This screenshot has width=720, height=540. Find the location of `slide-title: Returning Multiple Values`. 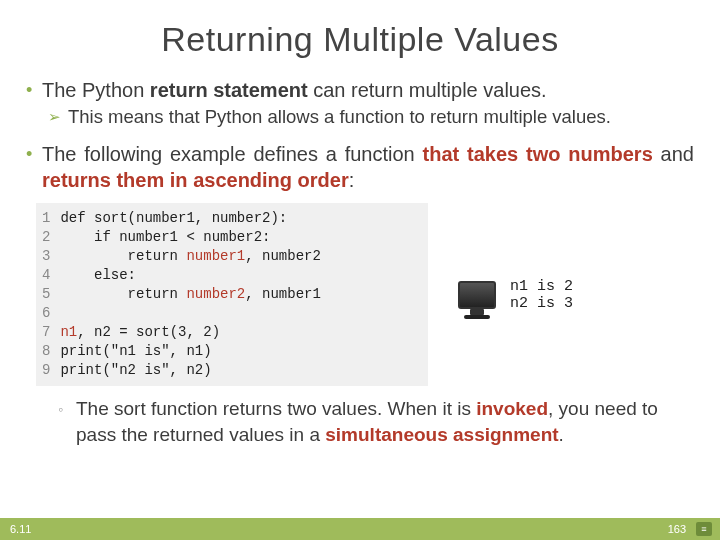

slide-title: Returning Multiple Values is located at coordinates (360, 38).